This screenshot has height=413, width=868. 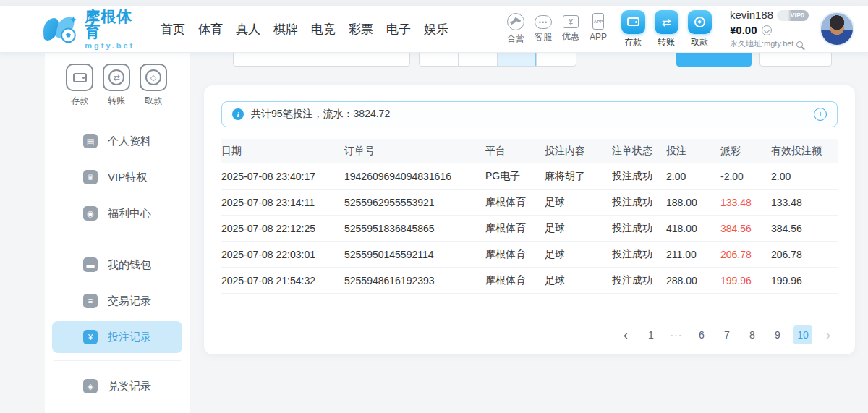 I want to click on page-8: 8, so click(x=752, y=335).